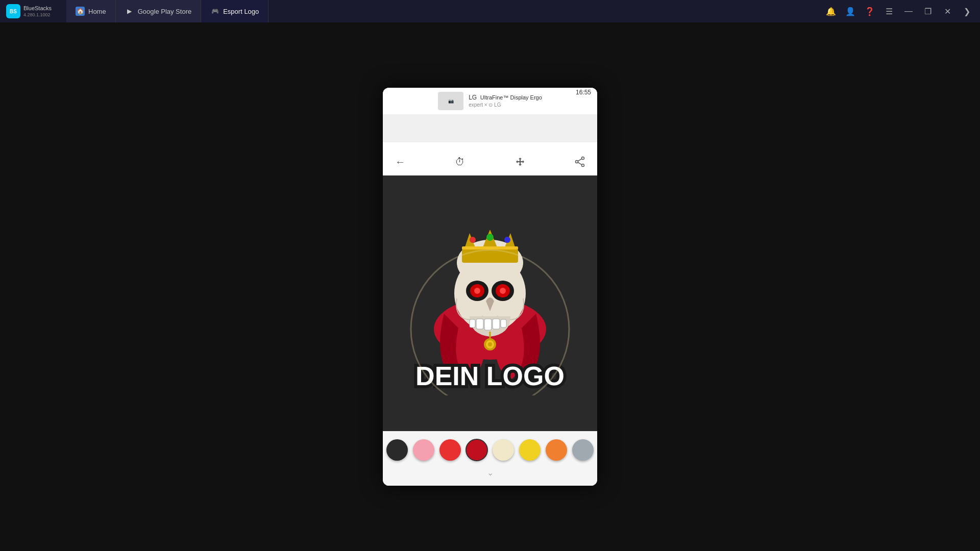 This screenshot has width=980, height=551. I want to click on minimize-button: —, so click(909, 11).